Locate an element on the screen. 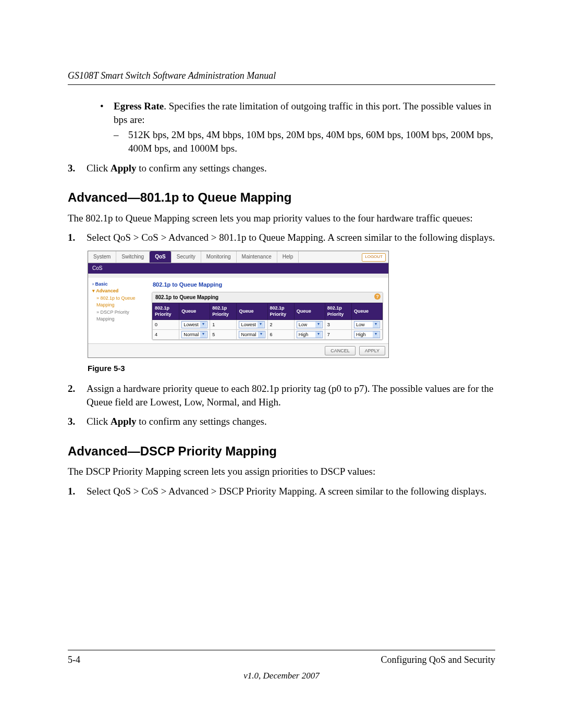  queue-select-0: Lowest▾ is located at coordinates (194, 325).